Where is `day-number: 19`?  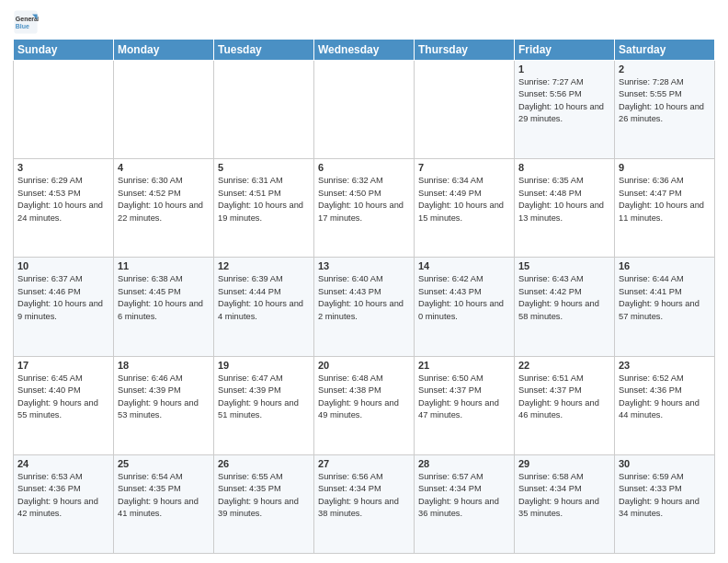 day-number: 19 is located at coordinates (264, 365).